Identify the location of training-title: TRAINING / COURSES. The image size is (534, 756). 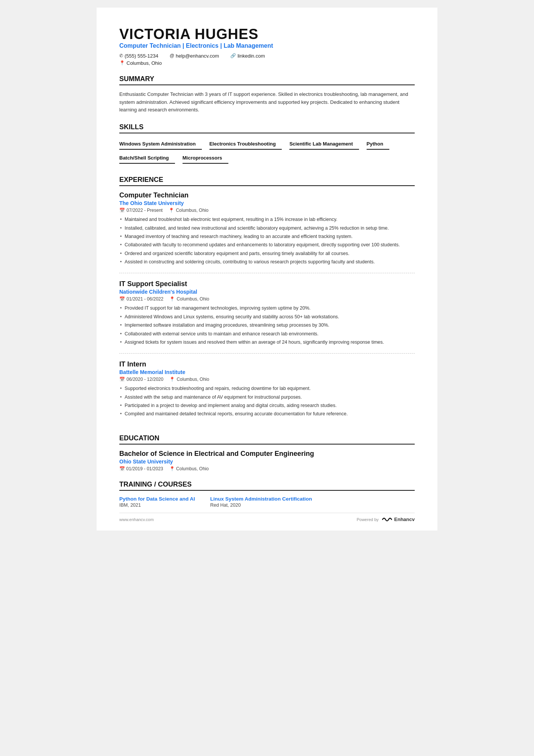
(267, 486).